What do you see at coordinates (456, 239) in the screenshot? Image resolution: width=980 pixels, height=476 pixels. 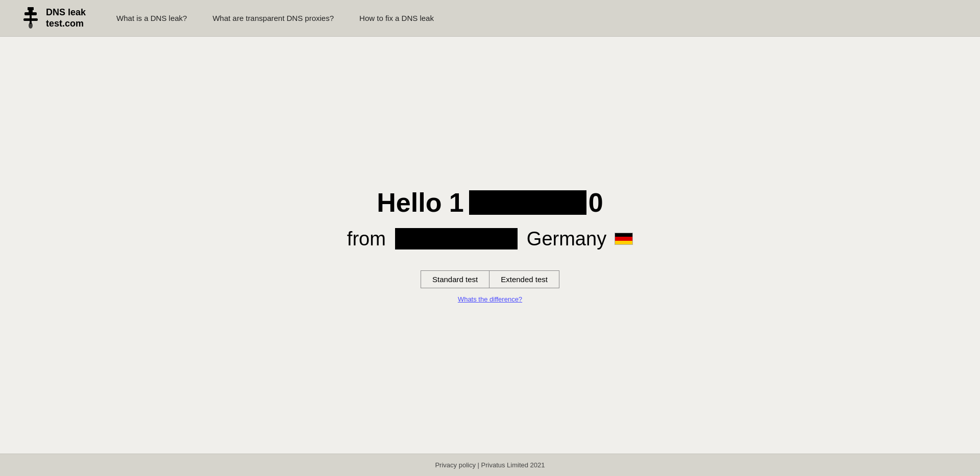 I see `ip2-address-redacted` at bounding box center [456, 239].